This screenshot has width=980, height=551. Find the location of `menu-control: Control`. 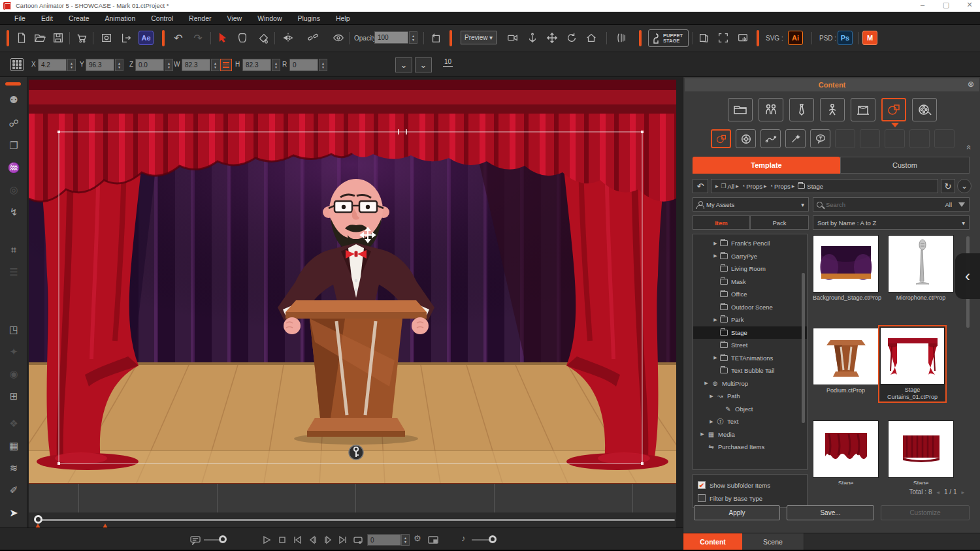

menu-control: Control is located at coordinates (162, 18).